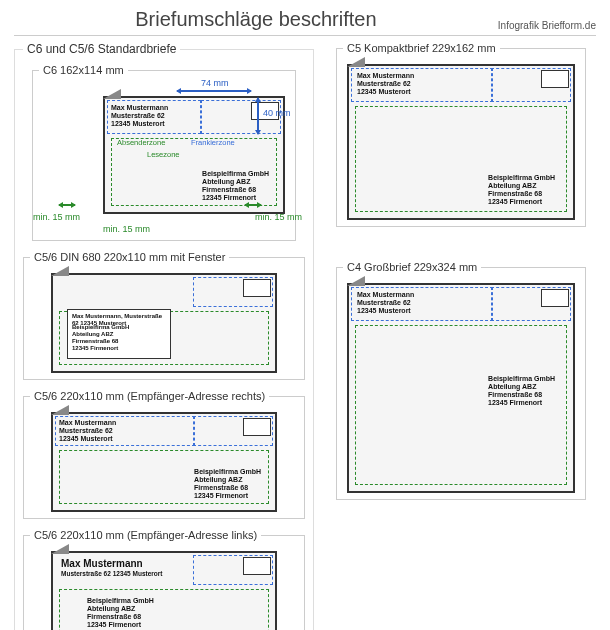 The height and width of the screenshot is (630, 610). I want to click on dim-stamp-width, so click(214, 91).